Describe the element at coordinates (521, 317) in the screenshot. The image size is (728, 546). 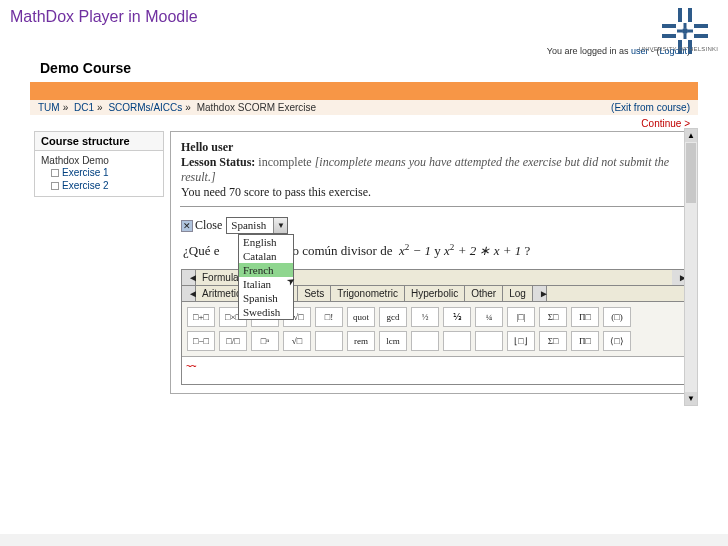
I see `palette-button: |□|` at that location.